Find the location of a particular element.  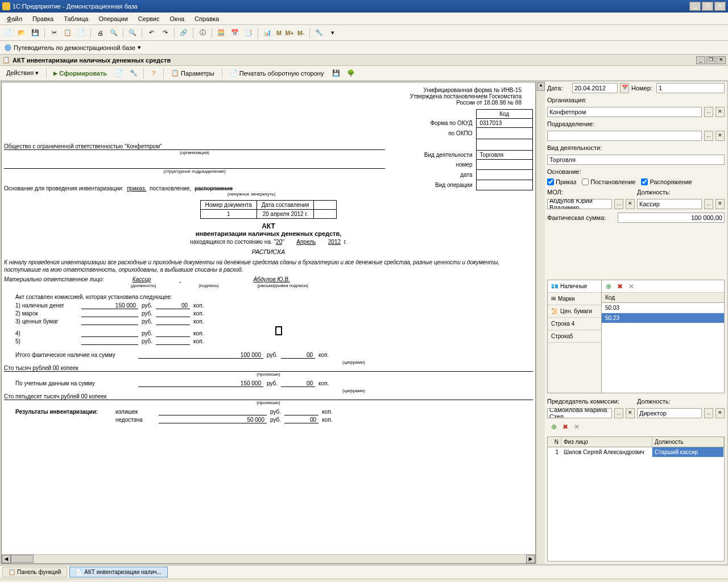

guide-link: Путеводитель по демонстрационной базе is located at coordinates (75, 48).